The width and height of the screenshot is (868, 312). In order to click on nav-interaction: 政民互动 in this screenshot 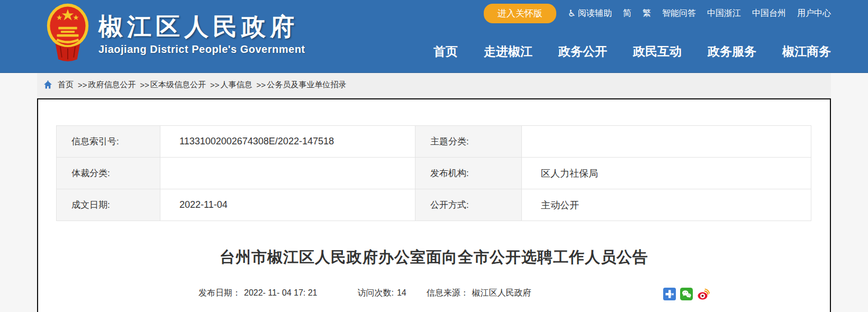, I will do `click(657, 52)`.